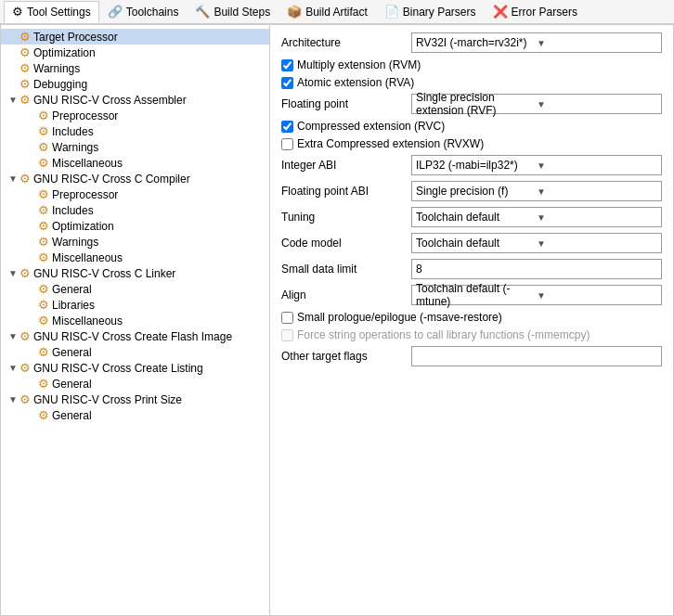  I want to click on item-icon-cc-includes: ⚙, so click(44, 210).